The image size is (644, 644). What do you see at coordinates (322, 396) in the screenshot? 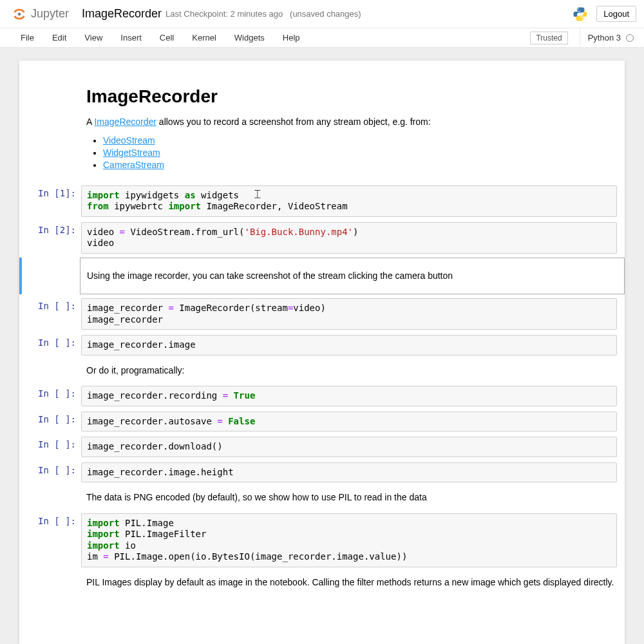
I see `code-cell-5: In [ ]: image_recorder.recording = True` at bounding box center [322, 396].